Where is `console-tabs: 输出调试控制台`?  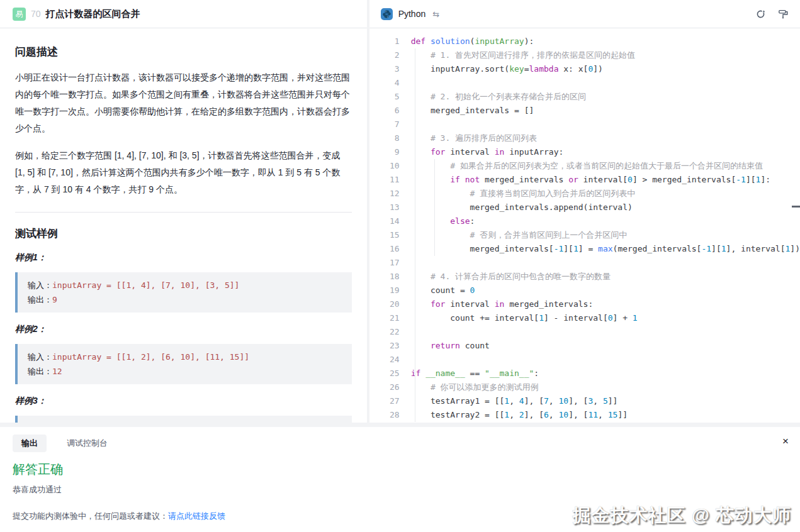
console-tabs: 输出调试控制台 is located at coordinates (400, 440).